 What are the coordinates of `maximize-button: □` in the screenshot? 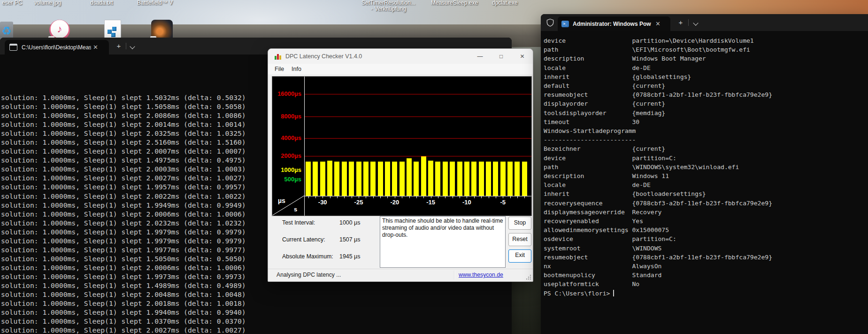 It's located at (501, 56).